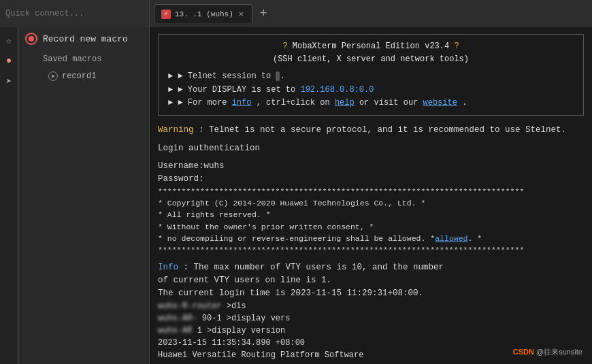 The width and height of the screenshot is (592, 364). What do you see at coordinates (212, 318) in the screenshot?
I see `cmd2-mid: 90-1` at bounding box center [212, 318].